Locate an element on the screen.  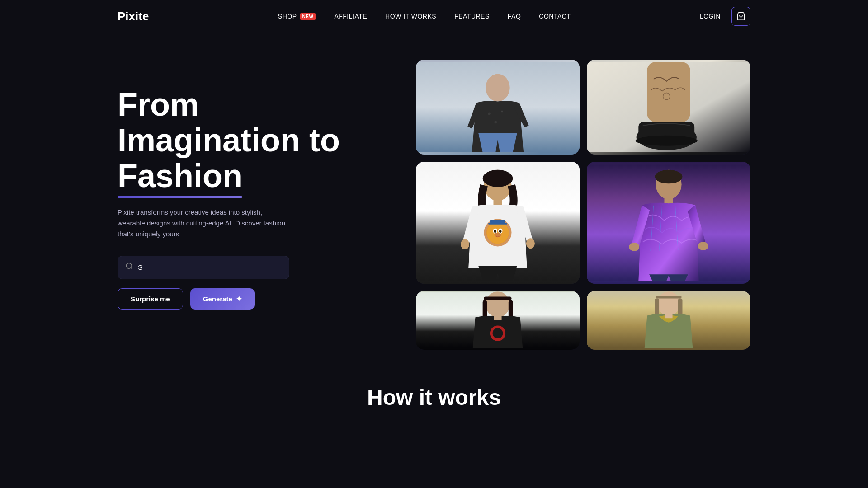
header: Pixite SHOP NEW AFFILIATE HOW IT WORKS F… is located at coordinates (434, 16).